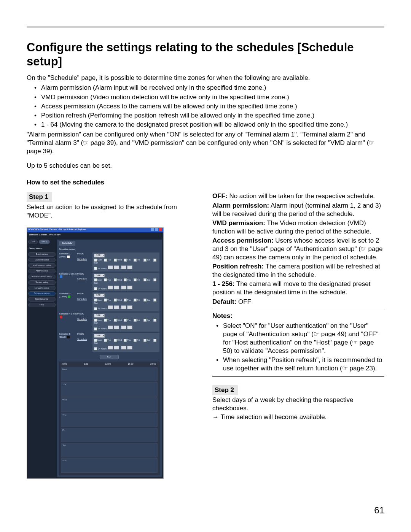  Describe the element at coordinates (99, 256) in the screenshot. I see `mode-select-1: OFF` at that location.